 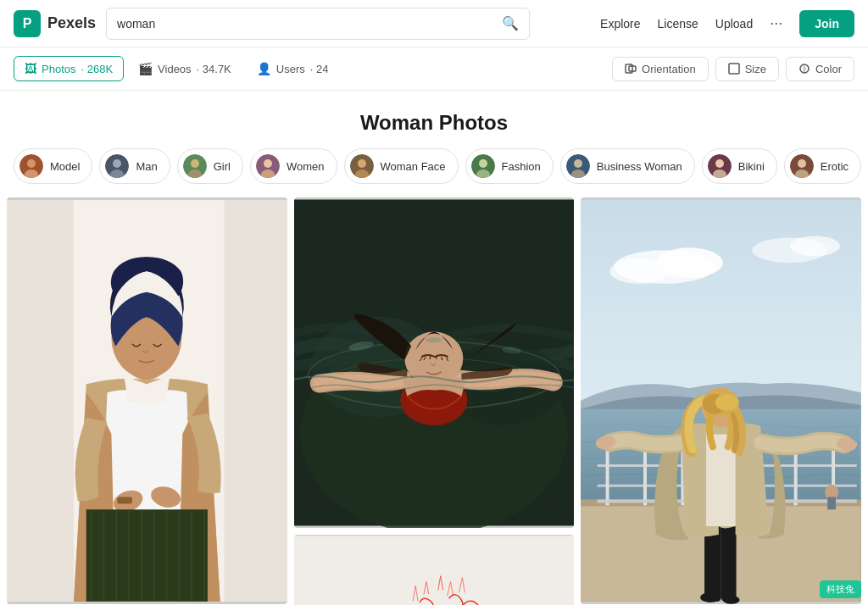 What do you see at coordinates (293, 69) in the screenshot?
I see `tab-users: 👤 Users · 24` at bounding box center [293, 69].